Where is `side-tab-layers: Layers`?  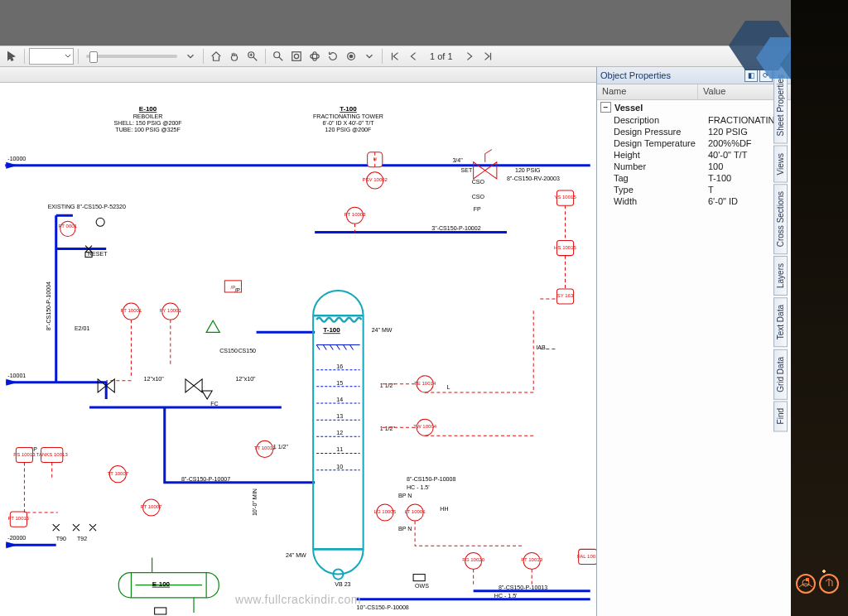
side-tab-layers: Layers is located at coordinates (780, 276).